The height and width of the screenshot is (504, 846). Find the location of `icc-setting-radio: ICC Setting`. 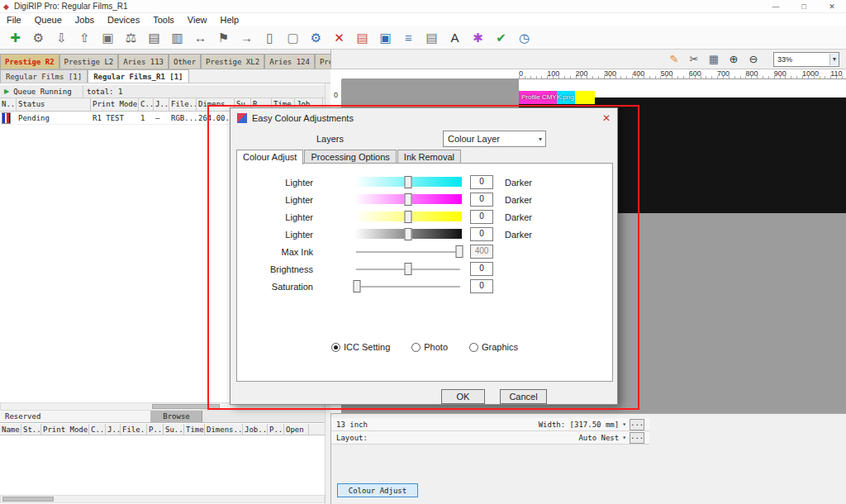

icc-setting-radio: ICC Setting is located at coordinates (360, 347).